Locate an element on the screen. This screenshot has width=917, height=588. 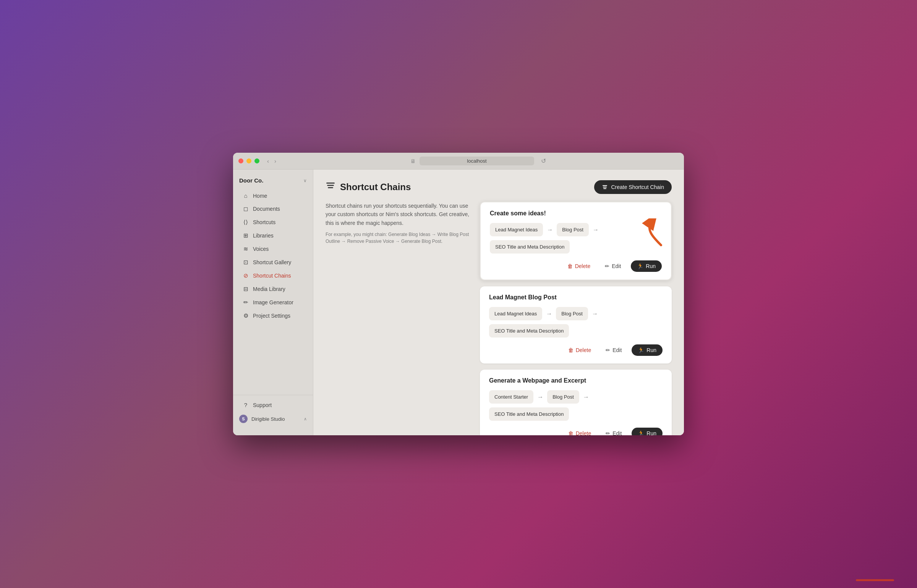
sidebar-label-image-generator: Image Generator is located at coordinates (273, 302).